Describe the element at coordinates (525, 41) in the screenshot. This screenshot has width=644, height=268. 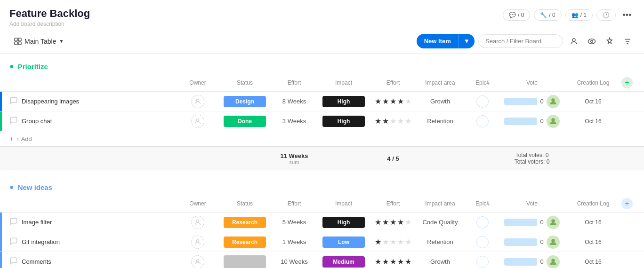
I see `toolbar-right: New Item ▼` at that location.